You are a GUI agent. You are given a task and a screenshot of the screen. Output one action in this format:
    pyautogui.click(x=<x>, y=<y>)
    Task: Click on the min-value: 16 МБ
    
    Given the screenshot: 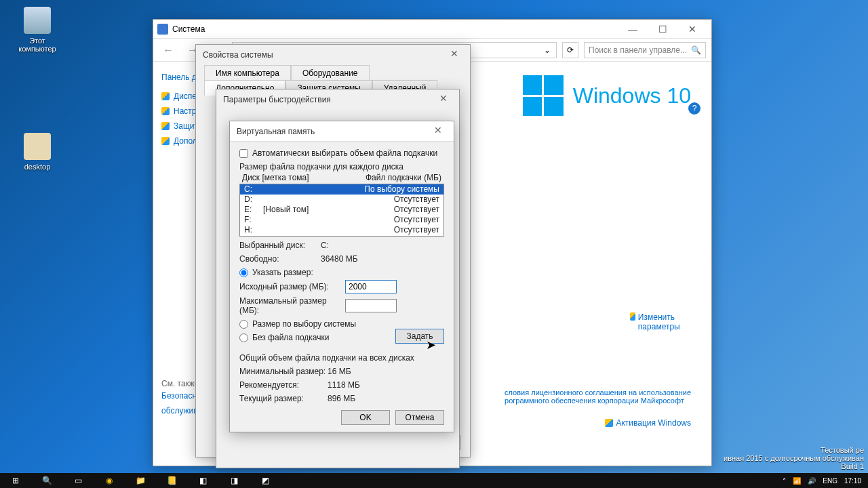 What is the action you would take?
    pyautogui.click(x=339, y=371)
    